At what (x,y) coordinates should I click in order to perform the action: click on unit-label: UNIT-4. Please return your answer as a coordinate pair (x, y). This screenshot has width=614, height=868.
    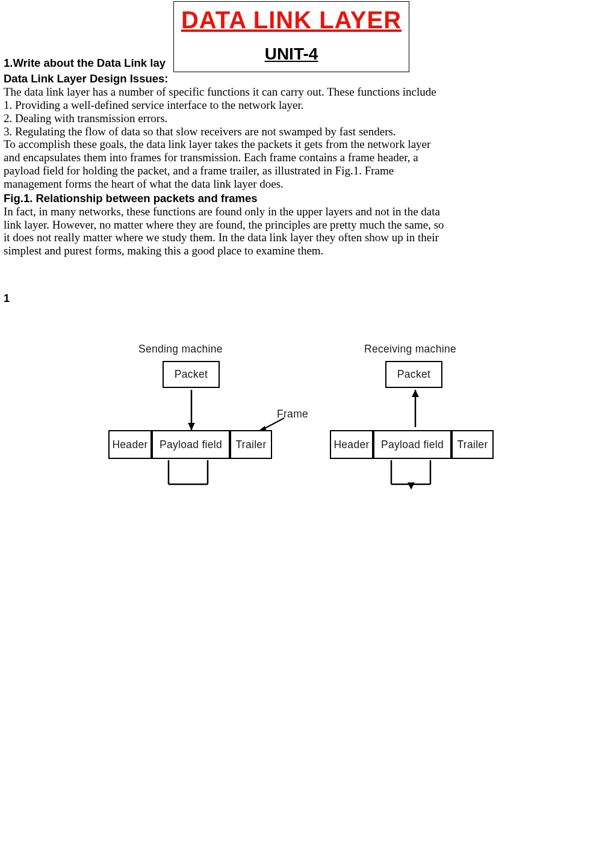
    Looking at the image, I should click on (291, 54).